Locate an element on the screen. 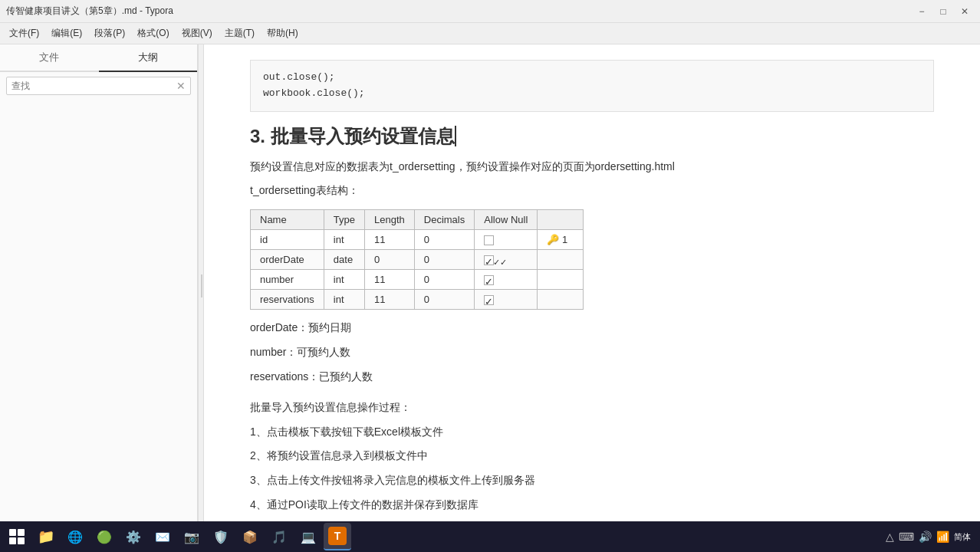  field-null-id is located at coordinates (506, 240).